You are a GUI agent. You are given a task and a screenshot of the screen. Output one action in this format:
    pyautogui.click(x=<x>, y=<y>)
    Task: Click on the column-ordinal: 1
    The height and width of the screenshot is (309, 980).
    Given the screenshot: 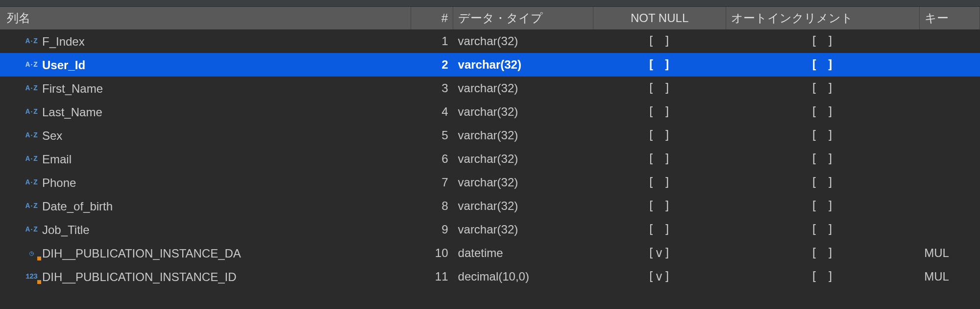 What is the action you would take?
    pyautogui.click(x=432, y=41)
    